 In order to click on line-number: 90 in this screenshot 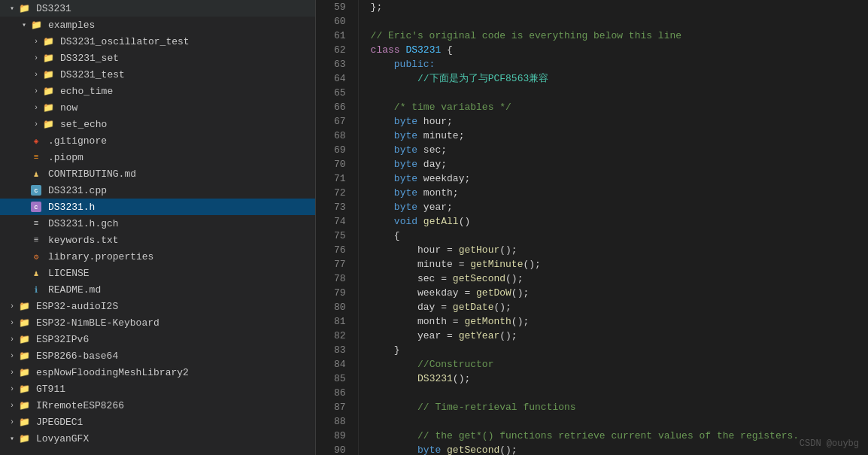, I will do `click(340, 449)`.